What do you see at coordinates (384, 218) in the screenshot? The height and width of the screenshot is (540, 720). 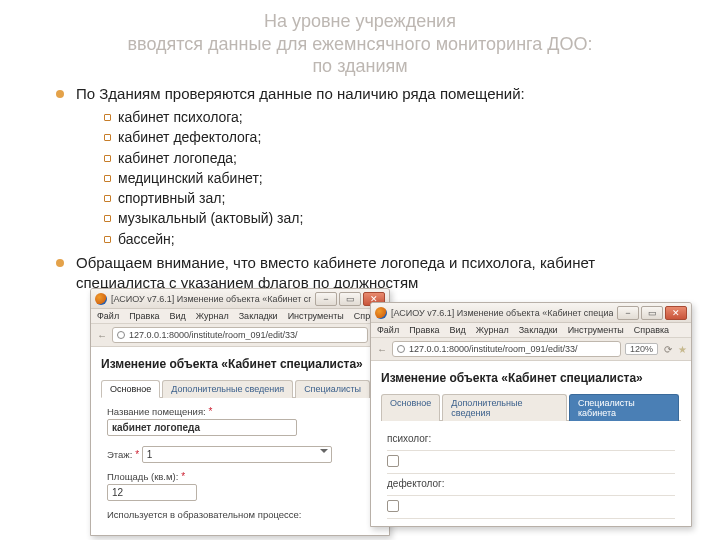 I see `sub-item: музыкальный (актовый) зал;` at bounding box center [384, 218].